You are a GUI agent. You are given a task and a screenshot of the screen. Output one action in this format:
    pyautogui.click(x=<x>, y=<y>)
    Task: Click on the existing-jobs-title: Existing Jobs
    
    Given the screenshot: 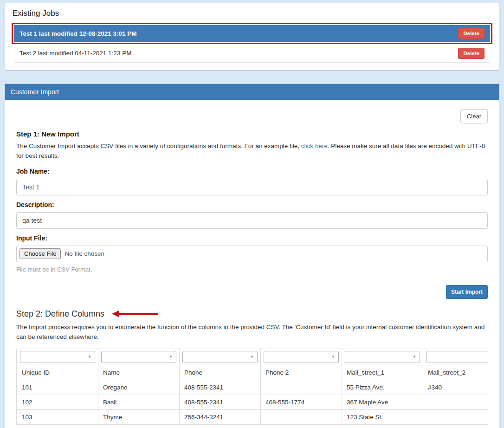 What is the action you would take?
    pyautogui.click(x=252, y=15)
    